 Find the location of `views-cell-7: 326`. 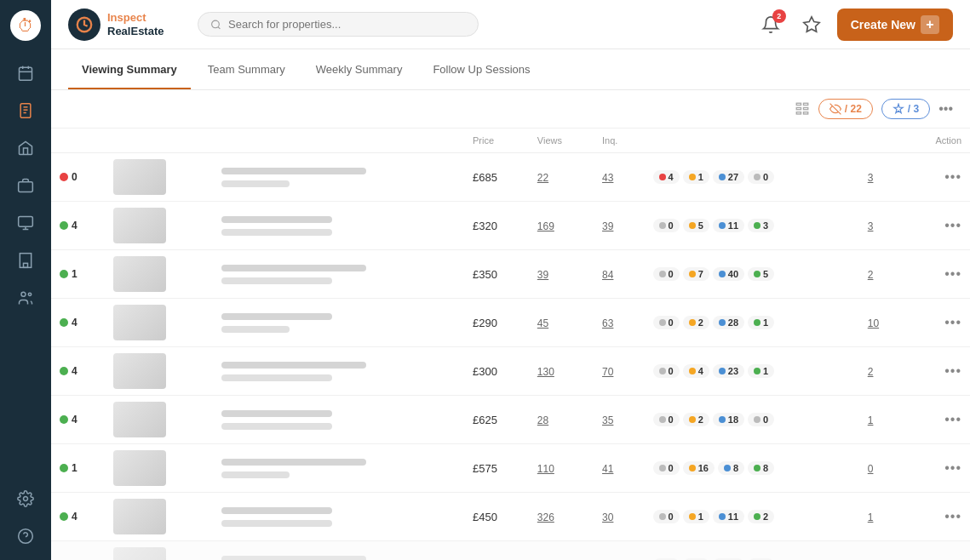

views-cell-7: 326 is located at coordinates (561, 517).